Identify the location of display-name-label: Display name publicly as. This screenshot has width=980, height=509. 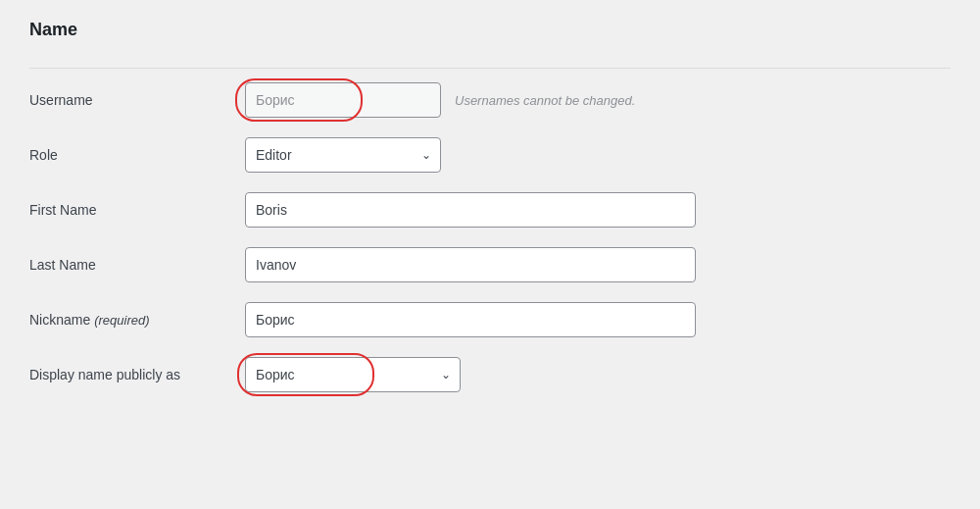
(137, 375).